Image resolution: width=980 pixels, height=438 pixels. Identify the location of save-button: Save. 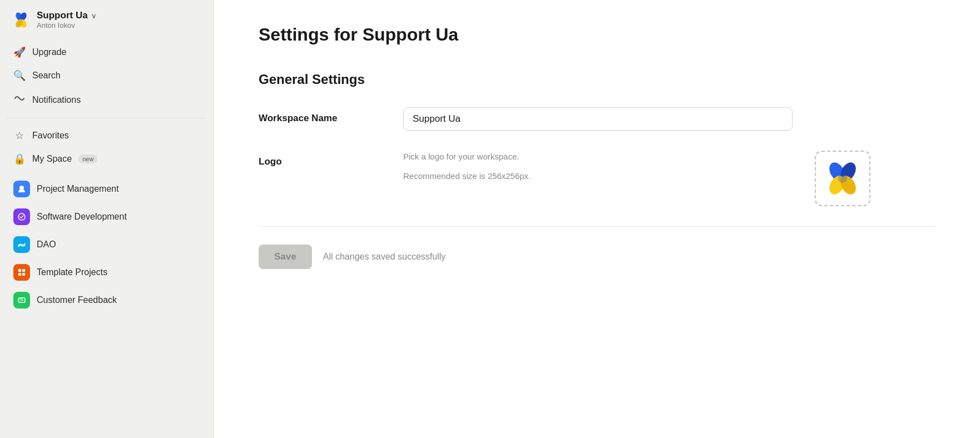
(285, 257).